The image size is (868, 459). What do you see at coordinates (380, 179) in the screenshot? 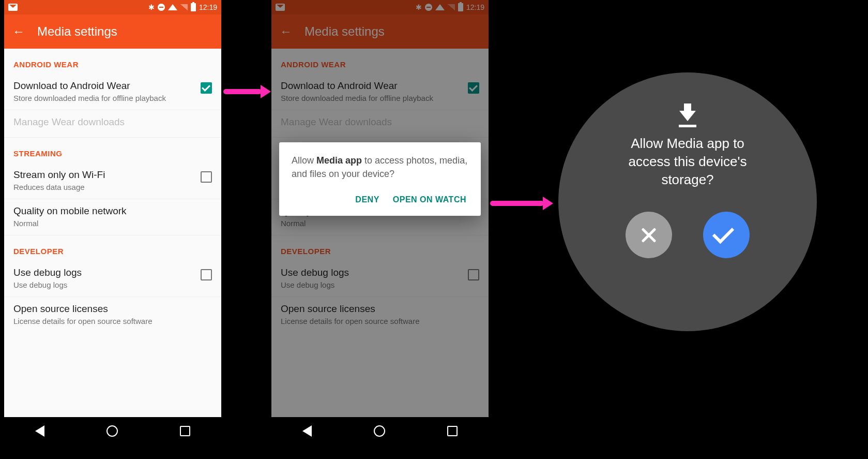
I see `permission-dialog: Allow Media app to access photos, media,…` at bounding box center [380, 179].